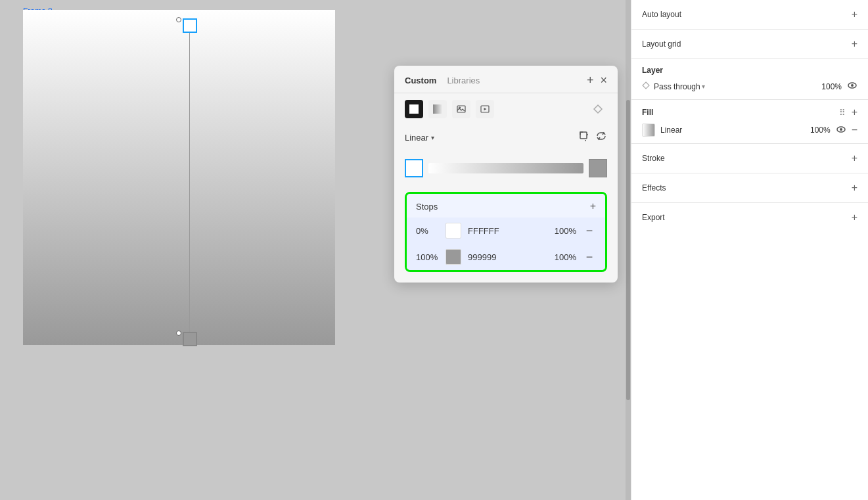  I want to click on stop-0-remove-button: −, so click(589, 231).